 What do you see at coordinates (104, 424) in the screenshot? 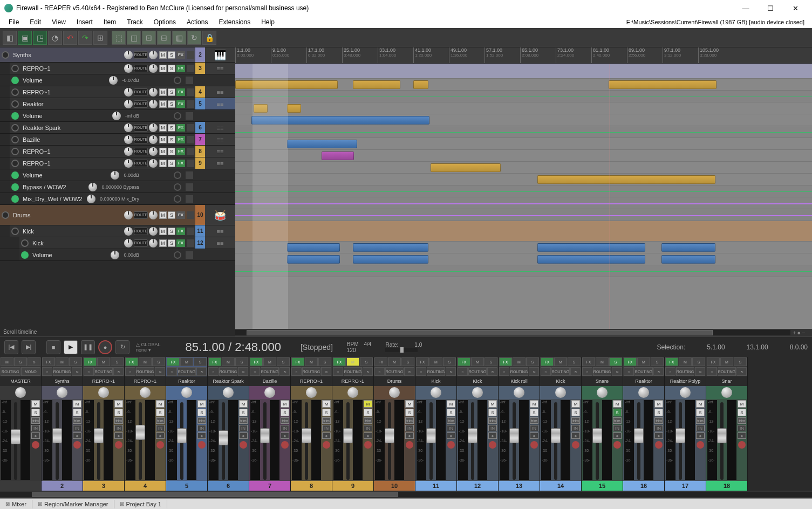
I see `mixer-channel: FXMS○ROUTING⎋REPRO~1-inf-6--12--18--24--…` at bounding box center [104, 424].